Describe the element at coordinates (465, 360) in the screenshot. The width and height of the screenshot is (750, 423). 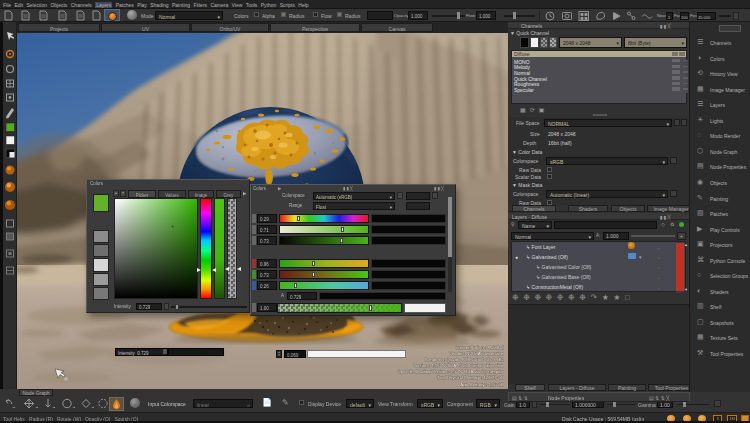
I see `svg-text:Renderer : Quadro RTX 6000/PCI: Renderer : Quadro RTX 6000/PCIe/SSE2` at that location.